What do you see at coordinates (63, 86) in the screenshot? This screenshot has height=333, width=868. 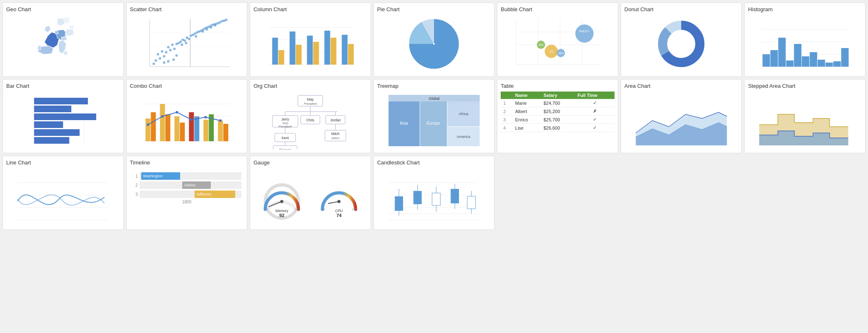 I see `bar-chart-title: Bar Chart` at bounding box center [63, 86].